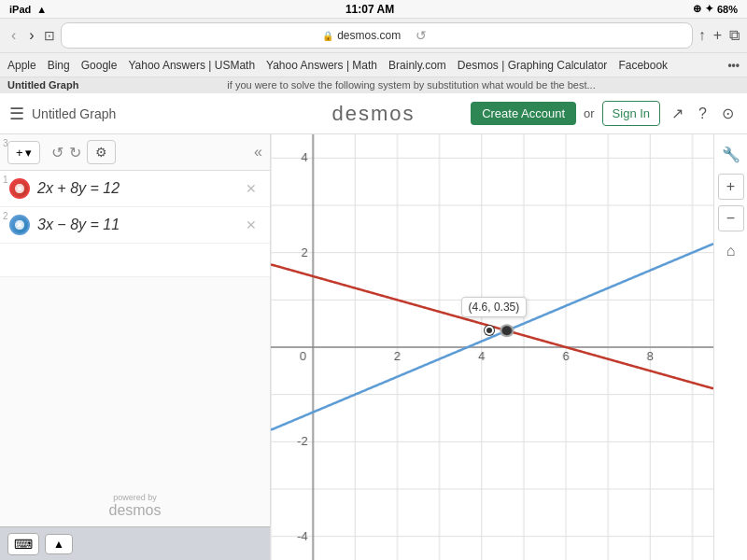 The width and height of the screenshot is (747, 560). What do you see at coordinates (642, 65) in the screenshot?
I see `bookmark-facebook: Facebook` at bounding box center [642, 65].